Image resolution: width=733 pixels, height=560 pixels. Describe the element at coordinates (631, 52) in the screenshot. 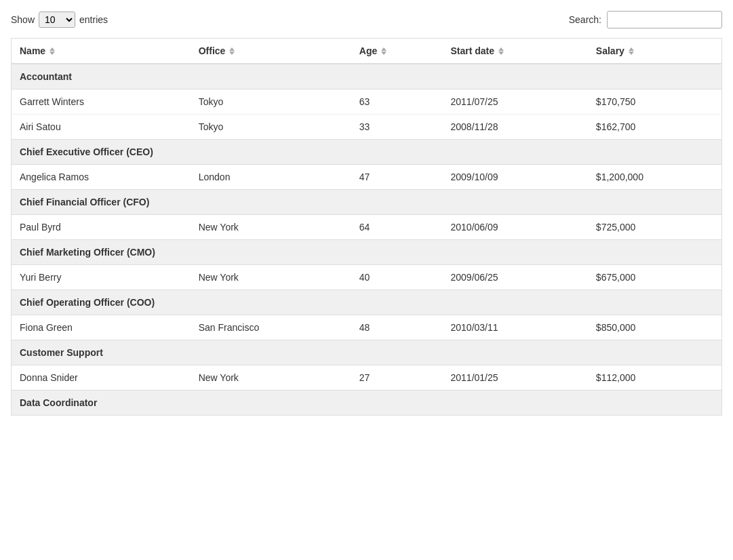

I see `sort-icon-salary` at that location.